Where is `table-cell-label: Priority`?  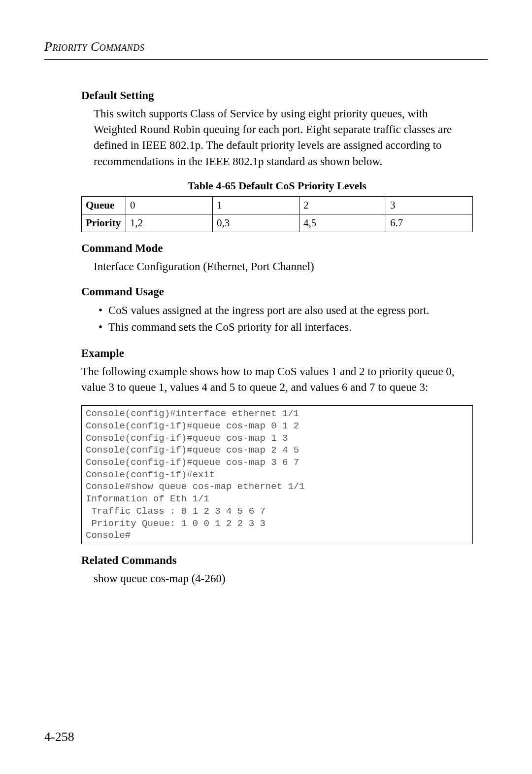 table-cell-label: Priority is located at coordinates (104, 223).